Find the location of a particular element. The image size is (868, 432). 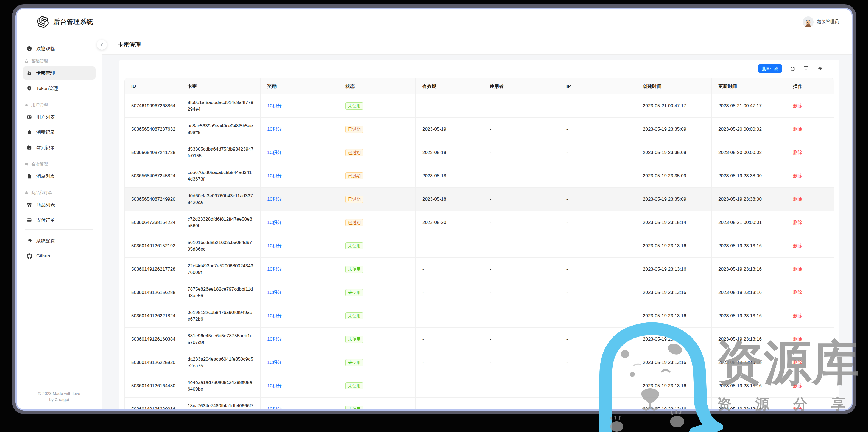

smiley-icon is located at coordinates (29, 48).